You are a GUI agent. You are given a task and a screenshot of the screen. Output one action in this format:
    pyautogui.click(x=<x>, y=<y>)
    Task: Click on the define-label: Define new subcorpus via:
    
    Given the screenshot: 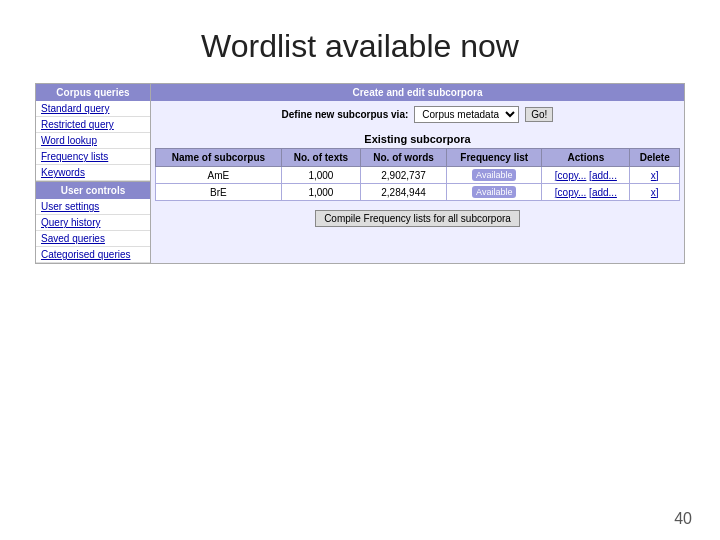 What is the action you would take?
    pyautogui.click(x=346, y=114)
    